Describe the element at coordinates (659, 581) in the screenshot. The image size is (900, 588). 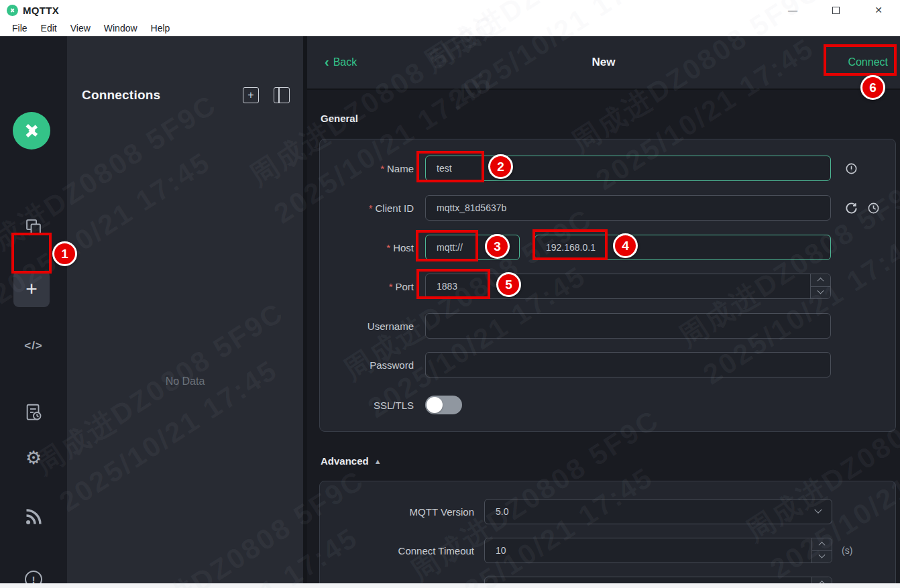
I see `keep-alive-input` at that location.